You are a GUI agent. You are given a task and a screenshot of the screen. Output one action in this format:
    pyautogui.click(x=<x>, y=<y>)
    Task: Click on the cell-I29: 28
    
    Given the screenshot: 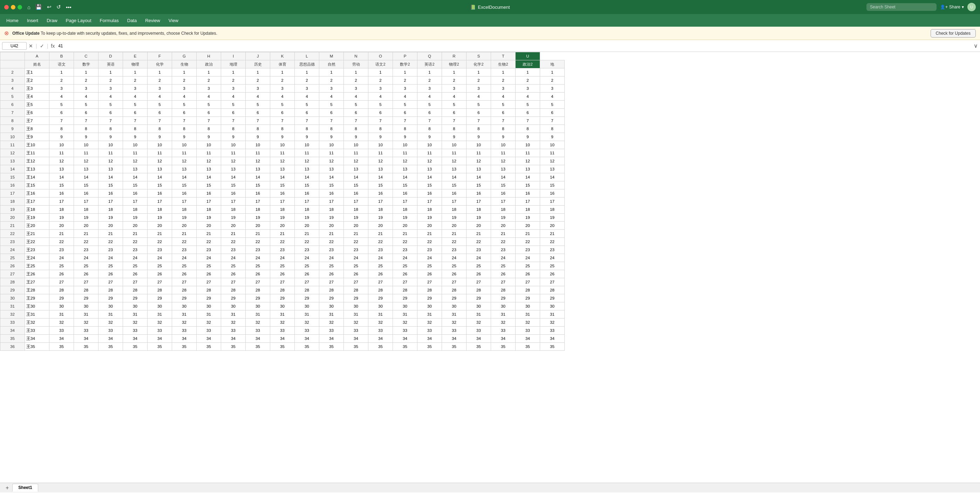 What is the action you would take?
    pyautogui.click(x=234, y=290)
    